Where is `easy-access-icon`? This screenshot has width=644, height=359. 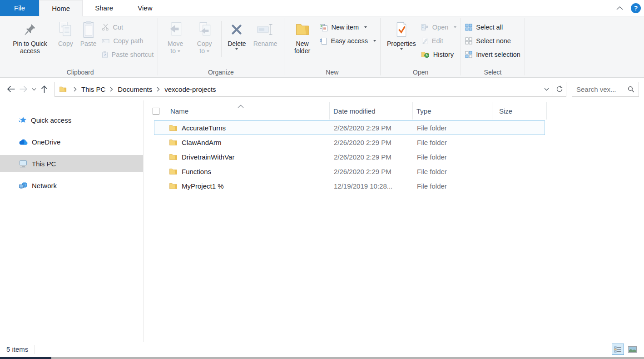
easy-access-icon is located at coordinates (323, 41).